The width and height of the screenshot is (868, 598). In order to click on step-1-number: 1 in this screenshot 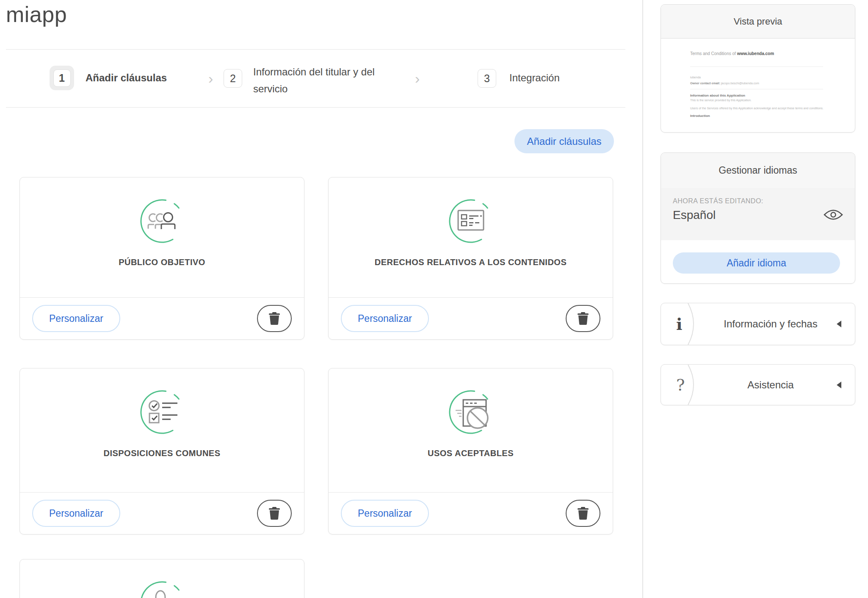, I will do `click(62, 78)`.